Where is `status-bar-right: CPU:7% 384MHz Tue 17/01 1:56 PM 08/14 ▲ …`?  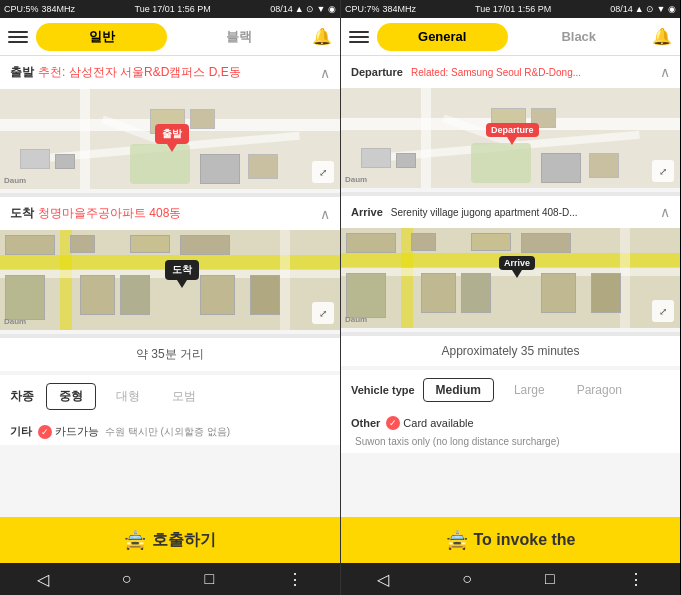
status-bar-right: CPU:7% 384MHz Tue 17/01 1:56 PM 08/14 ▲ … is located at coordinates (510, 9).